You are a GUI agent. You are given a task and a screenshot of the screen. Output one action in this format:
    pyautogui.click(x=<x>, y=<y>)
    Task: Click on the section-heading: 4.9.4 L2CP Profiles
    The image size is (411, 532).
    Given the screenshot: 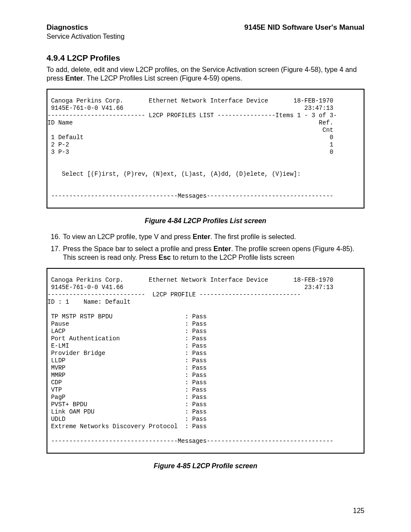 What is the action you would take?
    pyautogui.click(x=206, y=58)
    